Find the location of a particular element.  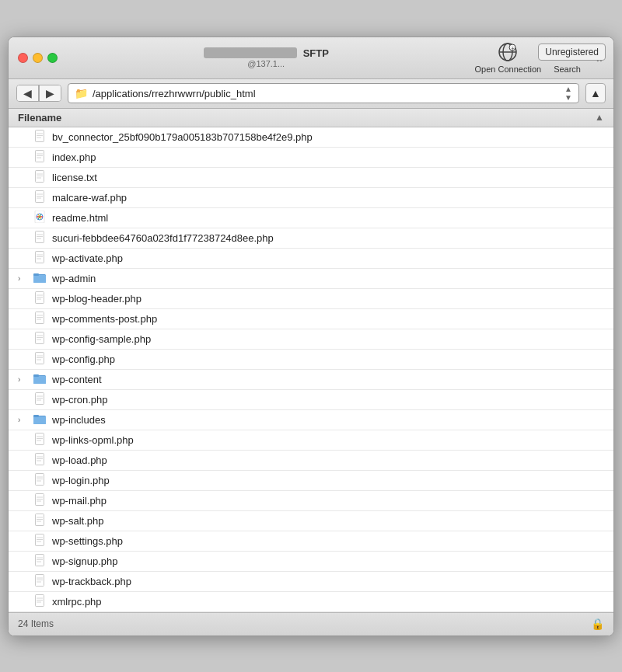

list-item: wp-comments-post.php is located at coordinates (311, 319).